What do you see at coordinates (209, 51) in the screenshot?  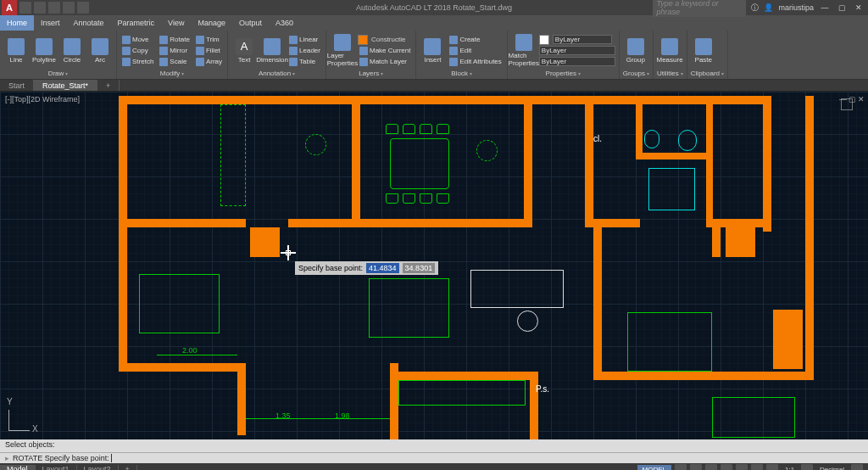 I see `fillet-button: Fillet` at bounding box center [209, 51].